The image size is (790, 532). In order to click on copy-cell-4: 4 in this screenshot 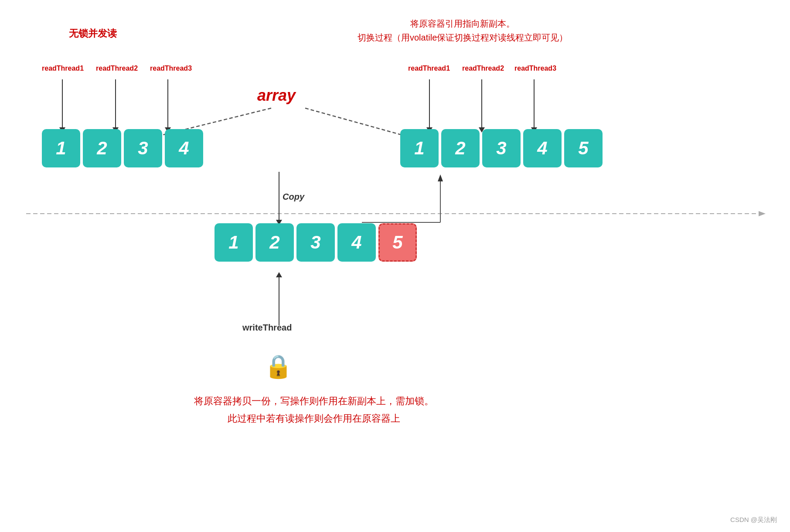, I will do `click(357, 242)`.